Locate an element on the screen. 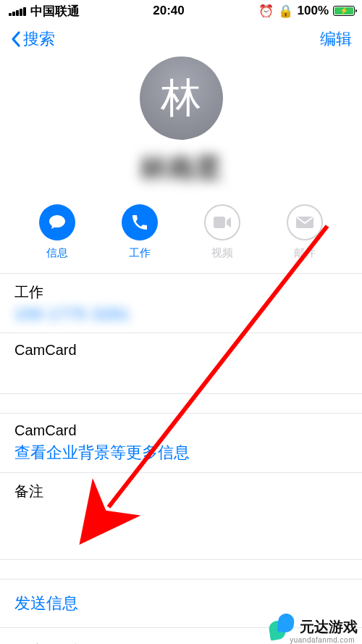 Image resolution: width=362 pixels, height=644 pixels. avatar-initial: 林 is located at coordinates (181, 99).